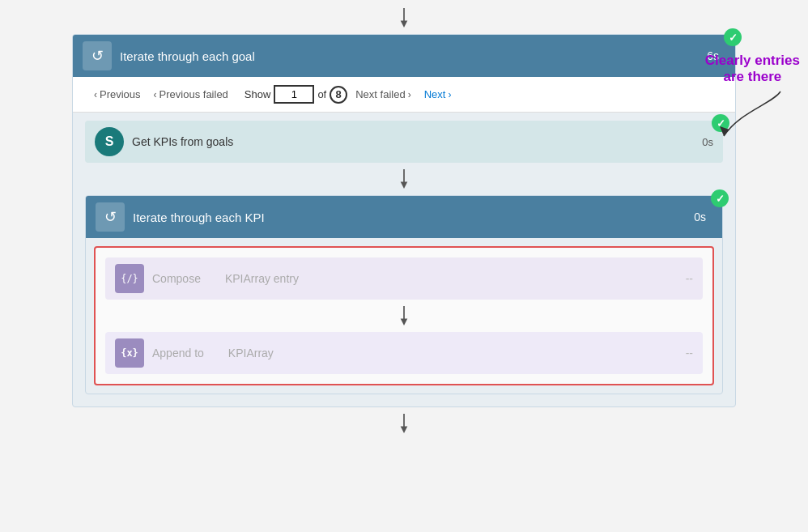 This screenshot has width=808, height=532. Describe the element at coordinates (110, 217) in the screenshot. I see `inner-loop-icon: ↺` at that location.